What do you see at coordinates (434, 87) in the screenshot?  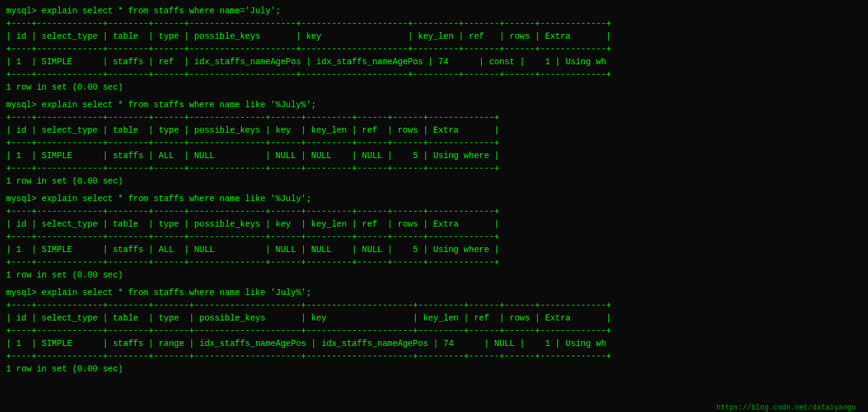 I see `row-count-1: 1 row in set (0.00 sec)` at bounding box center [434, 87].